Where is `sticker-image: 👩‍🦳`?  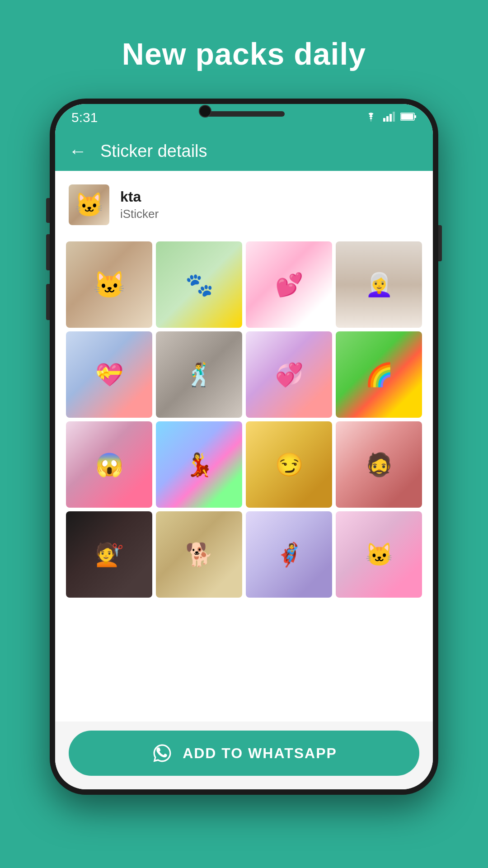
sticker-image: 👩‍🦳 is located at coordinates (379, 285).